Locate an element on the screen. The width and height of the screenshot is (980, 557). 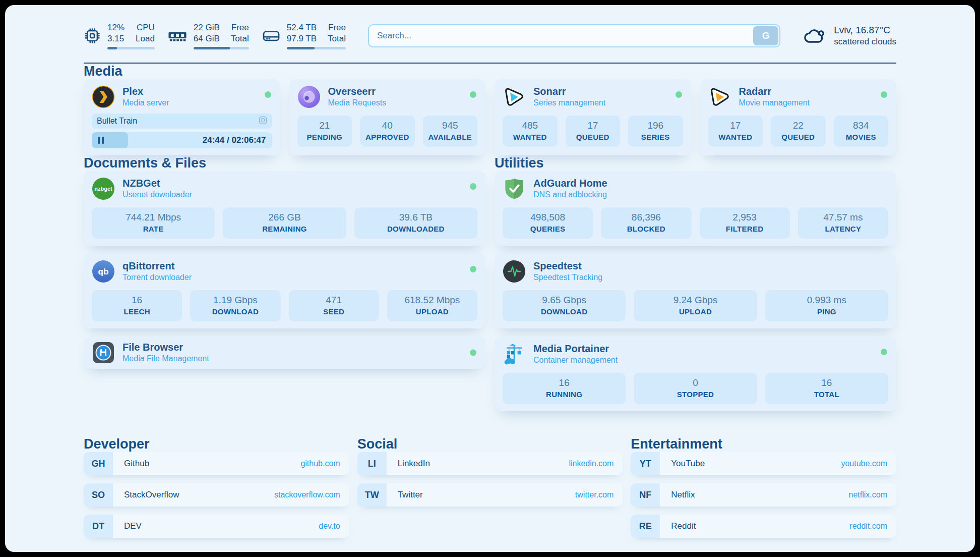
link-url: youtube.com is located at coordinates (864, 464).